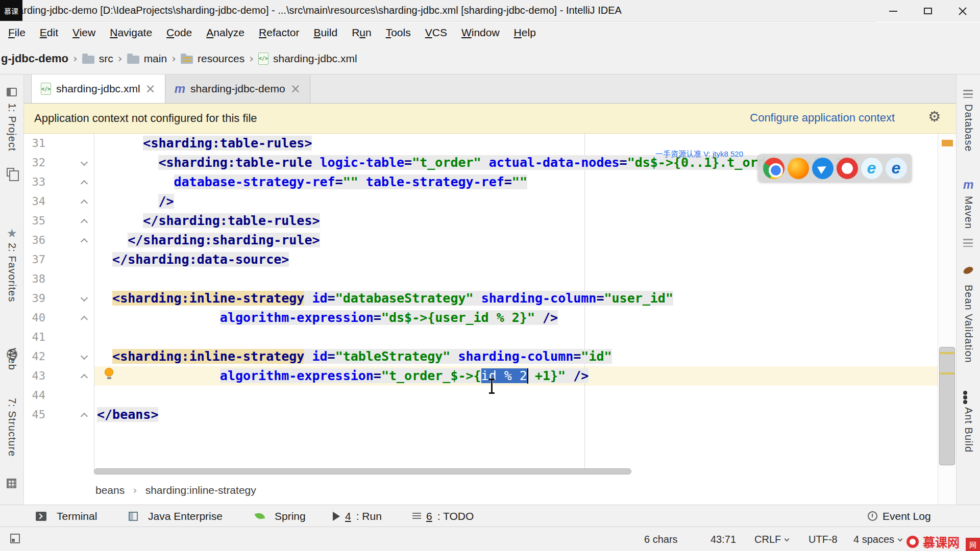 The height and width of the screenshot is (551, 980). Describe the element at coordinates (35, 415) in the screenshot. I see `line-number: 45` at that location.